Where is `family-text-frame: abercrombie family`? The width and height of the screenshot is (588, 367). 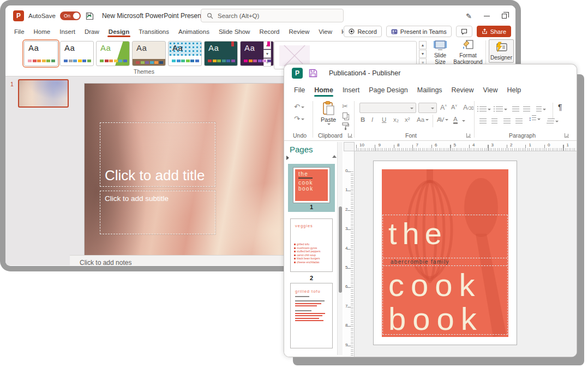
family-text-frame: abercrombie family is located at coordinates (445, 262).